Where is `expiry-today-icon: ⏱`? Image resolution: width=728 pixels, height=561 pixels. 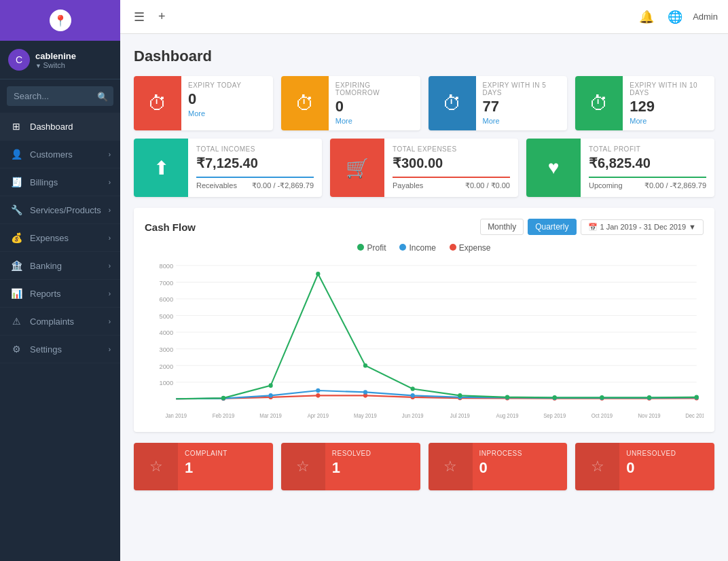
expiry-today-icon: ⏱ is located at coordinates (158, 103).